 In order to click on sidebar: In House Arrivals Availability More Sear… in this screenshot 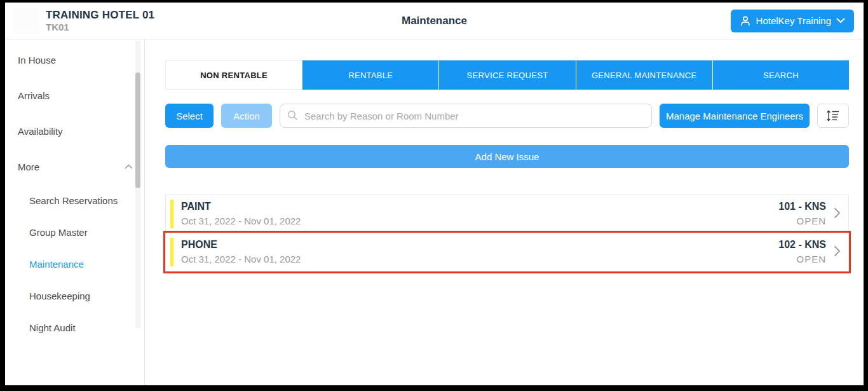, I will do `click(75, 212)`.